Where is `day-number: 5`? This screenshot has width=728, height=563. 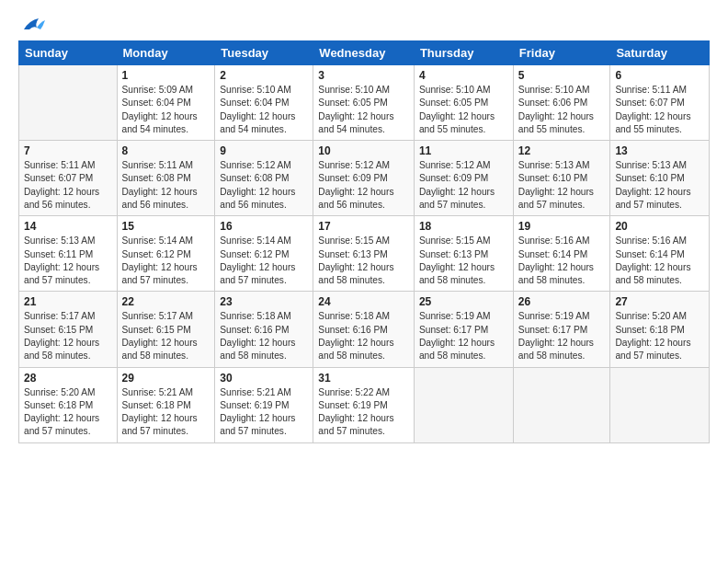 day-number: 5 is located at coordinates (563, 75).